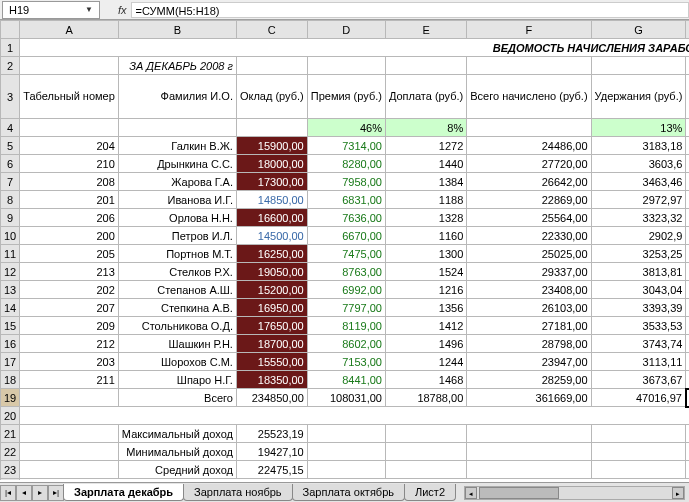 The height and width of the screenshot is (502, 689). What do you see at coordinates (426, 398) in the screenshot?
I see `totals-add: 18788,00` at bounding box center [426, 398].